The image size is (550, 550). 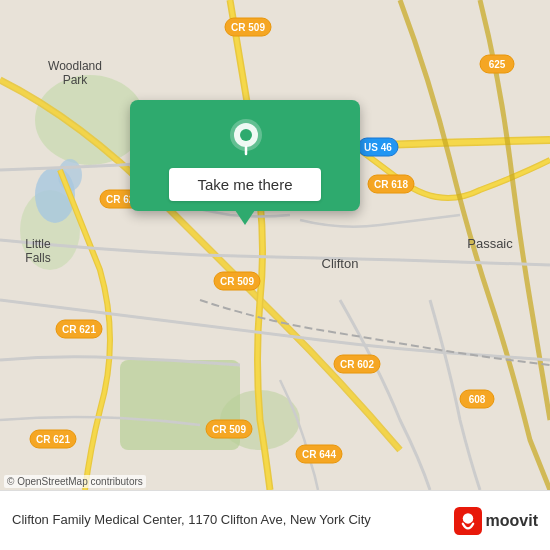 I want to click on svg-text: Clifton, so click(x=340, y=264).